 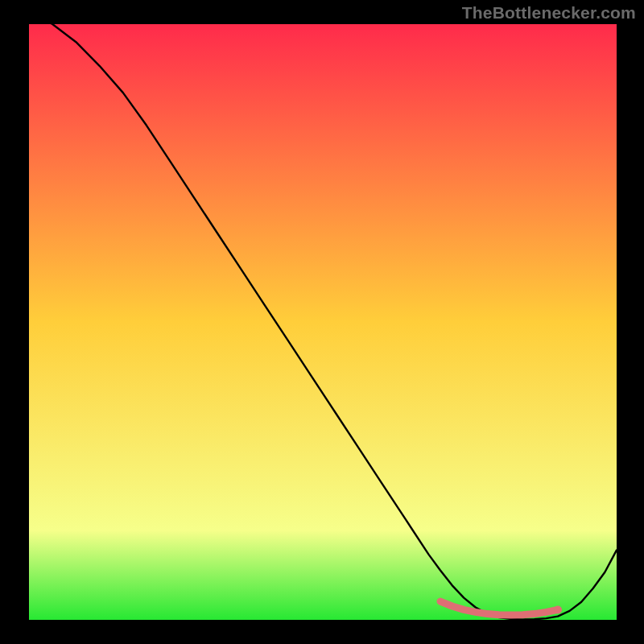 What do you see at coordinates (558, 609) in the screenshot?
I see `highlight-dot` at bounding box center [558, 609].